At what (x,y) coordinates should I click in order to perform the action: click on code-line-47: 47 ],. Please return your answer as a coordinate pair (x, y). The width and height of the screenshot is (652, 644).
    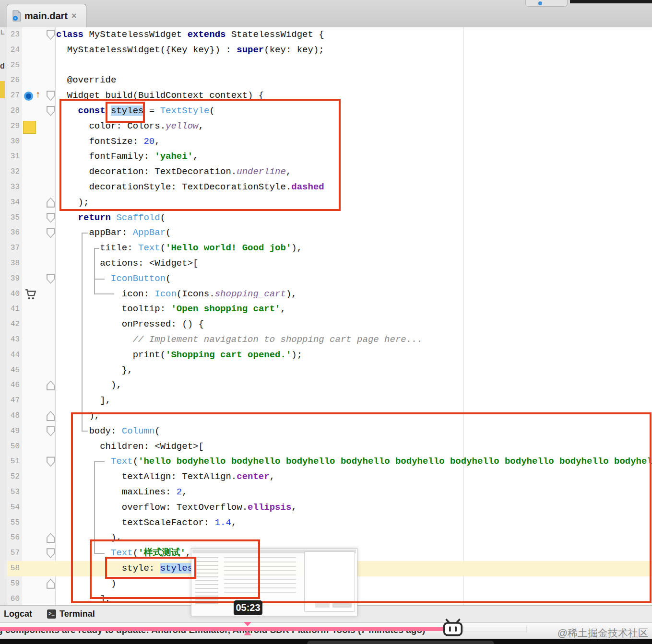
    Looking at the image, I should click on (329, 401).